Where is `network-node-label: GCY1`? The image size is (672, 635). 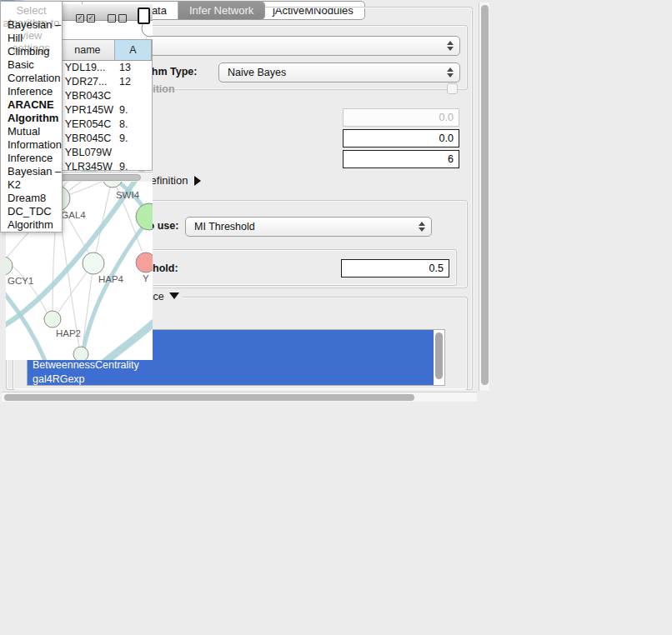
network-node-label: GCY1 is located at coordinates (20, 281).